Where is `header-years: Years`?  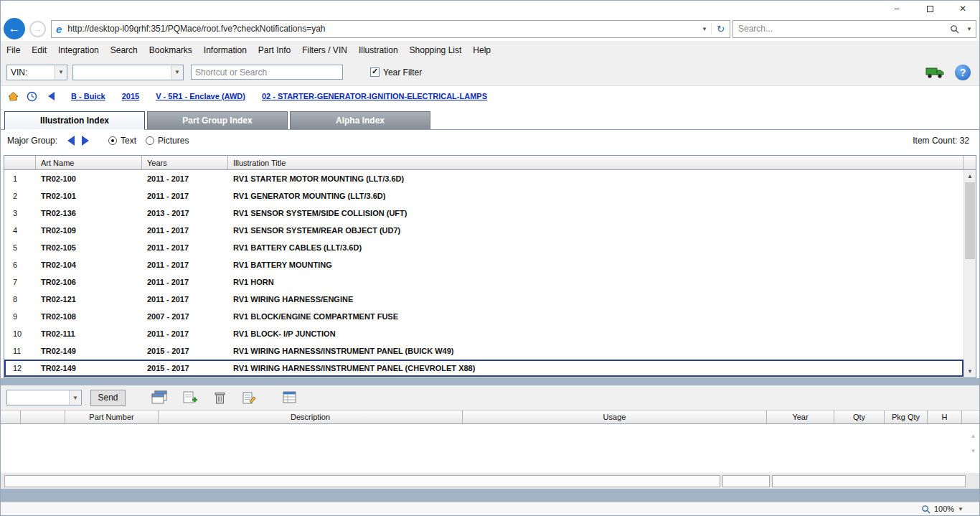 header-years: Years is located at coordinates (185, 163).